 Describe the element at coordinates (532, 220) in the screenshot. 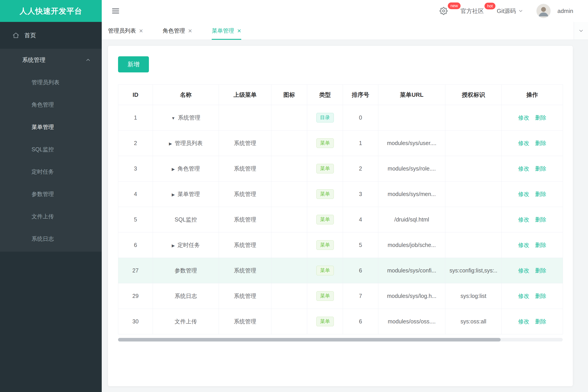

I see `cell-actions: 修改删除` at that location.